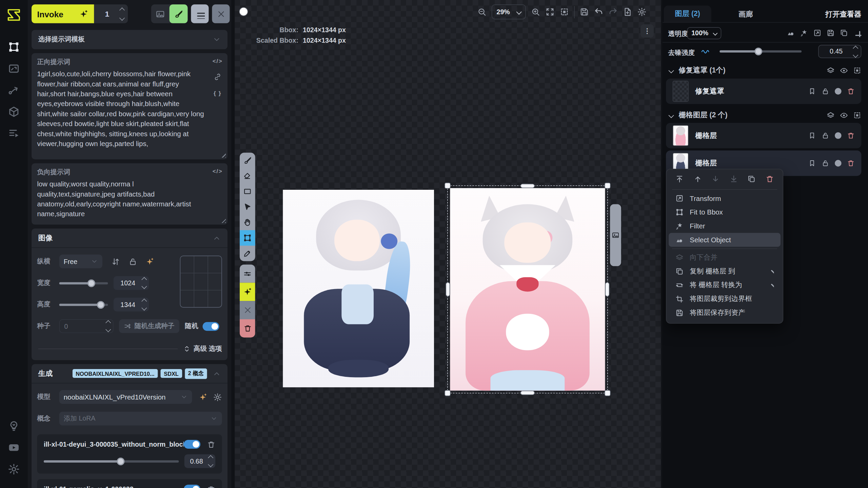  Describe the element at coordinates (765, 70) in the screenshot. I see `inpaint-mask-group-header: 修复遮罩 (1个)` at that location.